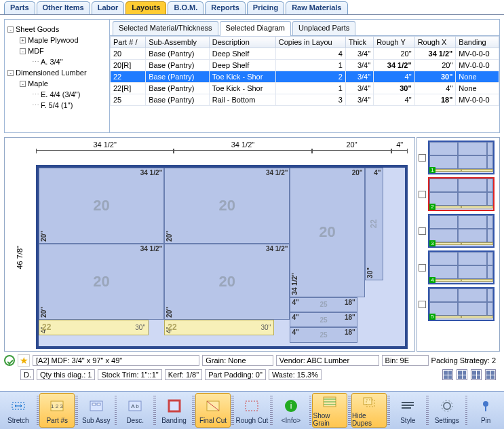 This screenshot has height=429, width=504. Describe the element at coordinates (305, 71) in the screenshot. I see `parts-table: Part # /Sub-AssemblyDescriptionCopies in…` at that location.